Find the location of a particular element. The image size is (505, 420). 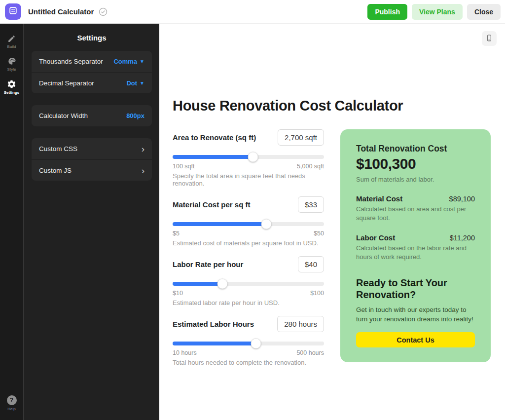

field-label: Labor Rate per hour is located at coordinates (208, 265).